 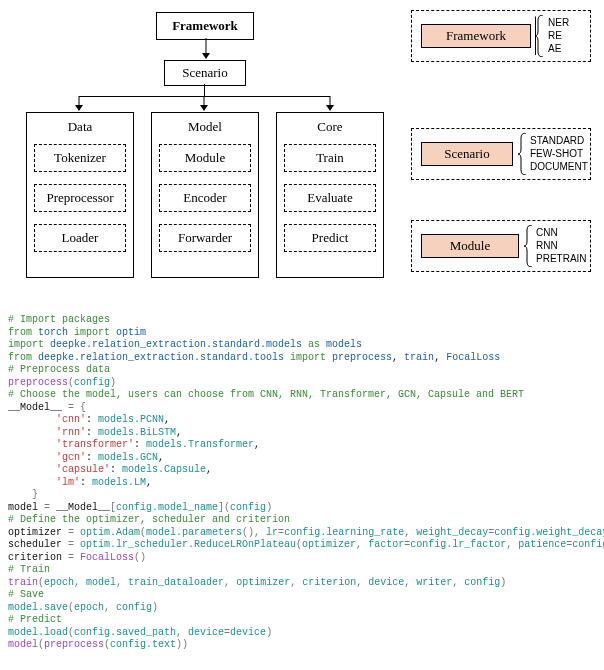 I want to click on model-title: Model, so click(x=205, y=127).